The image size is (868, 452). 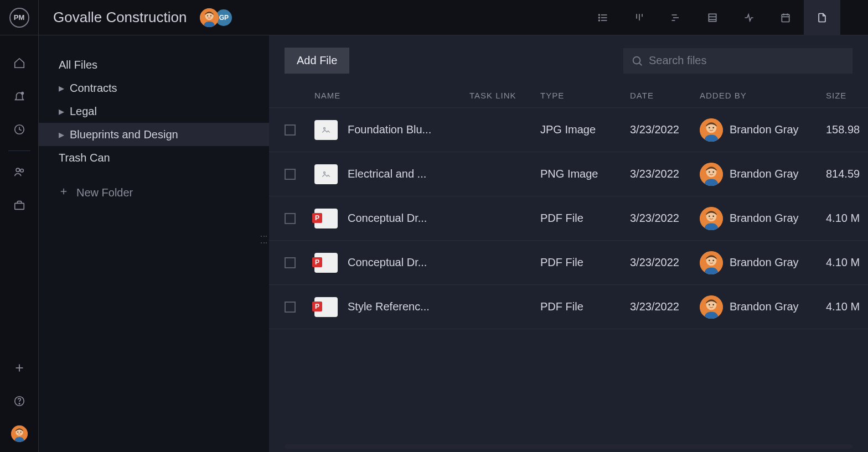 What do you see at coordinates (569, 60) in the screenshot?
I see `toolbar: Add File` at bounding box center [569, 60].